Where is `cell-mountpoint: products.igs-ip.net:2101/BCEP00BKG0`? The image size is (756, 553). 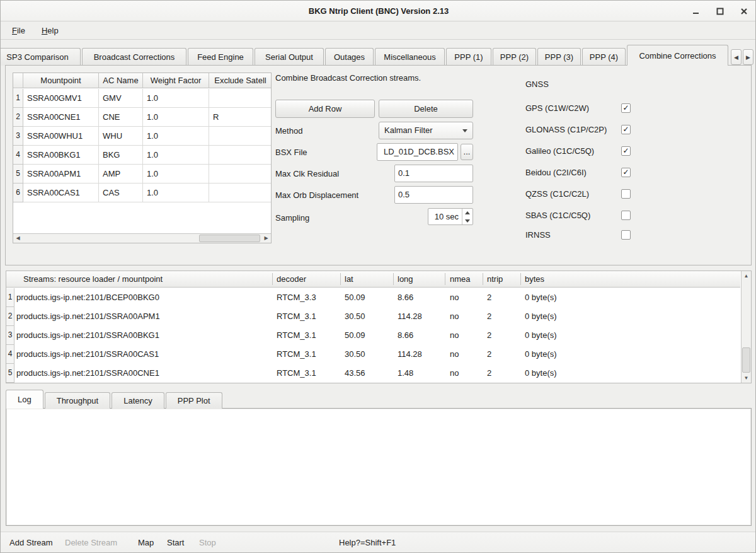
cell-mountpoint: products.igs-ip.net:2101/BCEP00BKG0 is located at coordinates (88, 298).